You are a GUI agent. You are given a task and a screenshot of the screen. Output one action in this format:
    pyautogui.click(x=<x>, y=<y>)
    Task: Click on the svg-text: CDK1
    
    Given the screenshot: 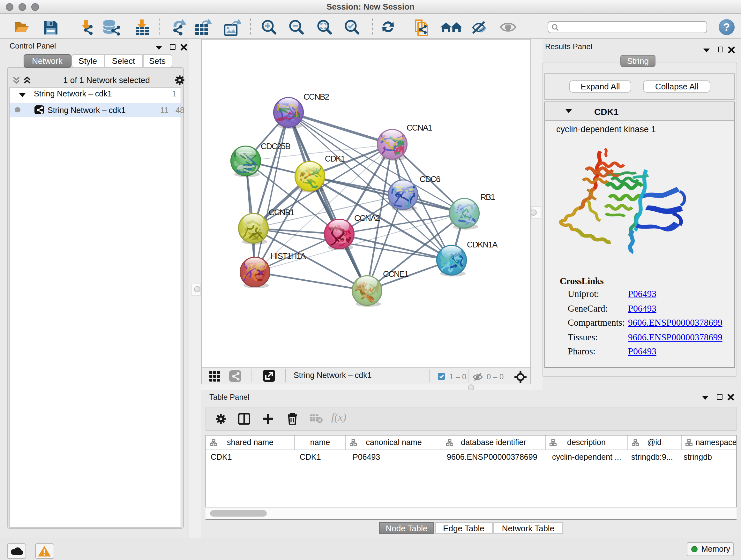 What is the action you would take?
    pyautogui.click(x=335, y=159)
    